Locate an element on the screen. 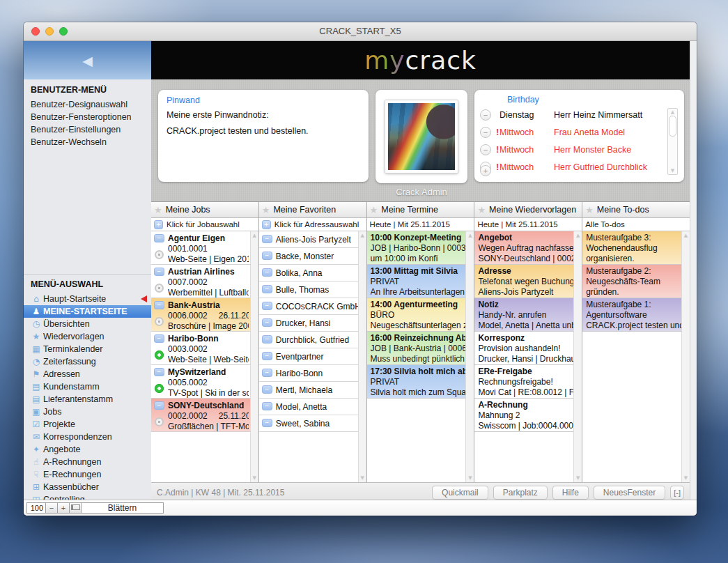 The width and height of the screenshot is (728, 563). footer-button: Parkplatz is located at coordinates (520, 493).